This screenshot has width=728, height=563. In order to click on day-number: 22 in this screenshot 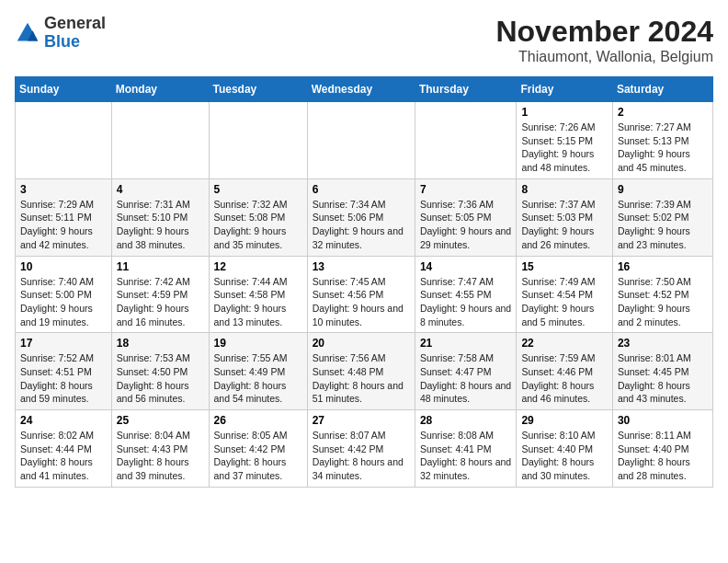, I will do `click(564, 343)`.